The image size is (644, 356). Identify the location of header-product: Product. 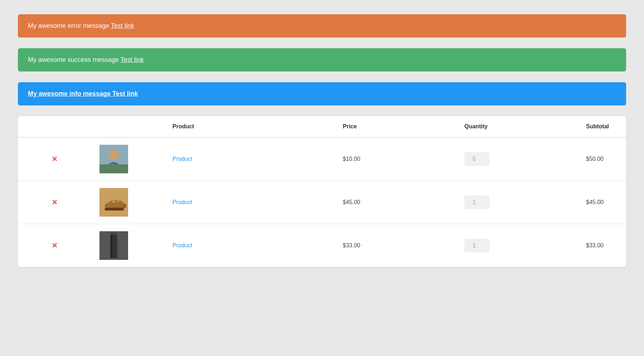
(249, 127).